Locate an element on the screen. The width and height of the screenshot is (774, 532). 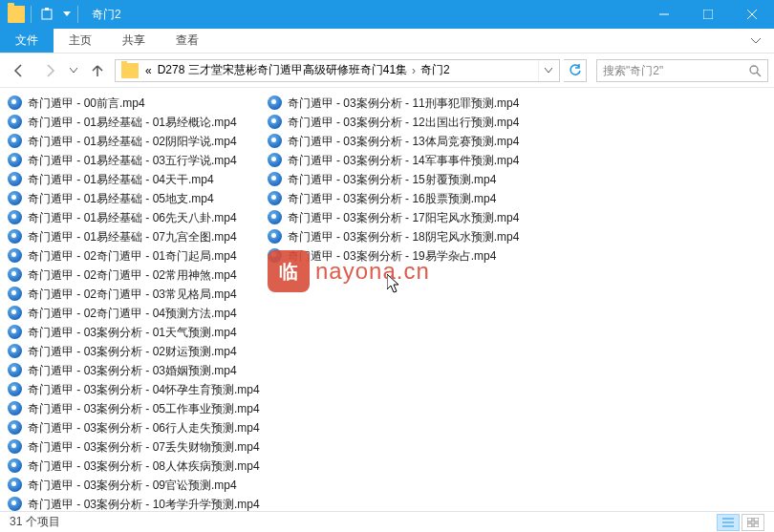
file-item: 奇门遁甲 - 01易经基础 - 03五行学说.mp4 is located at coordinates (134, 160).